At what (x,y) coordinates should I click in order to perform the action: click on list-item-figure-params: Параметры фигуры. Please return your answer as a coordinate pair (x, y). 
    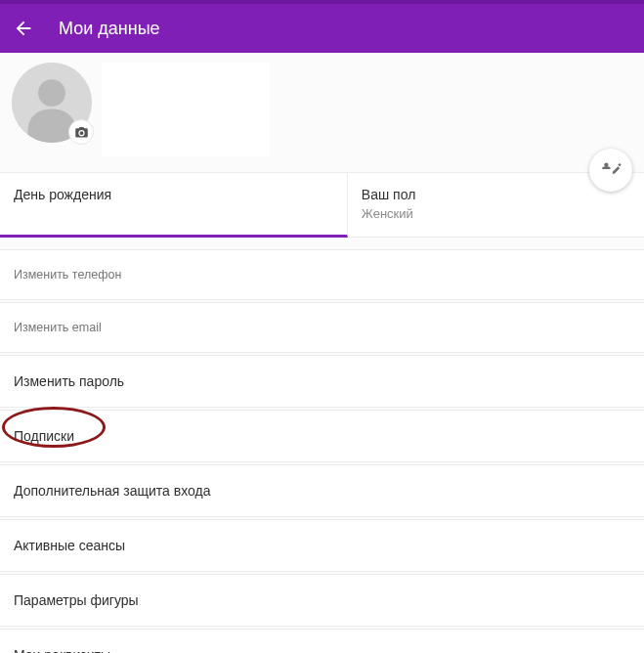
    Looking at the image, I should click on (322, 600).